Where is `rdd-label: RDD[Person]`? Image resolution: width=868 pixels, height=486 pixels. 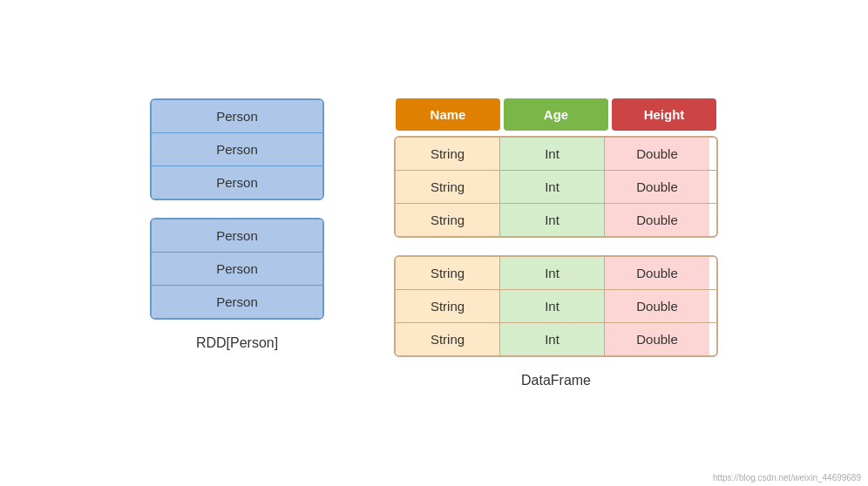
rdd-label: RDD[Person] is located at coordinates (237, 343).